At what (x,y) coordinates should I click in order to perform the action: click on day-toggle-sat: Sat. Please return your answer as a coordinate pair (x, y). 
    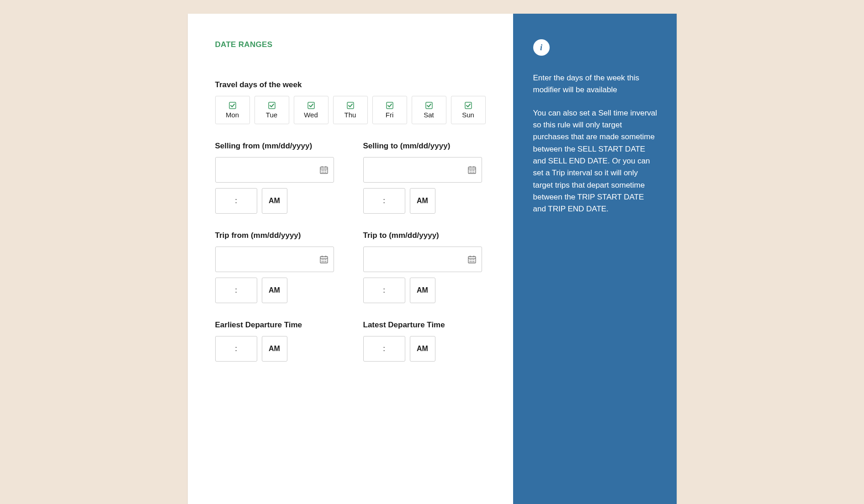
    Looking at the image, I should click on (429, 110).